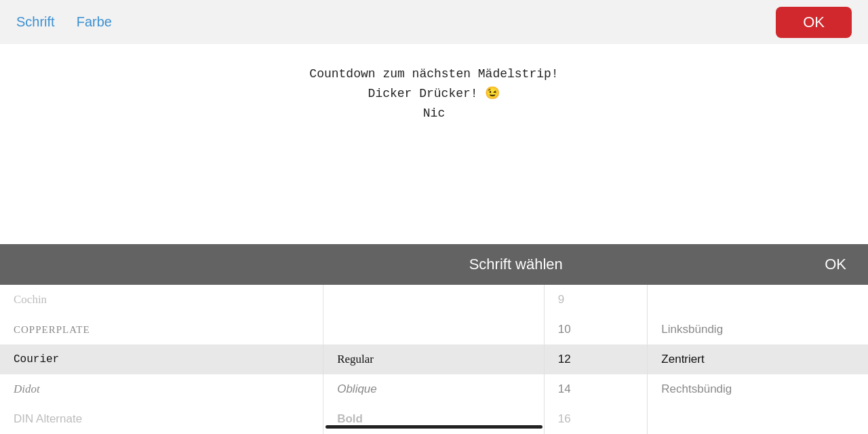  What do you see at coordinates (758, 389) in the screenshot?
I see `list-item: Rechtsbündig` at bounding box center [758, 389].